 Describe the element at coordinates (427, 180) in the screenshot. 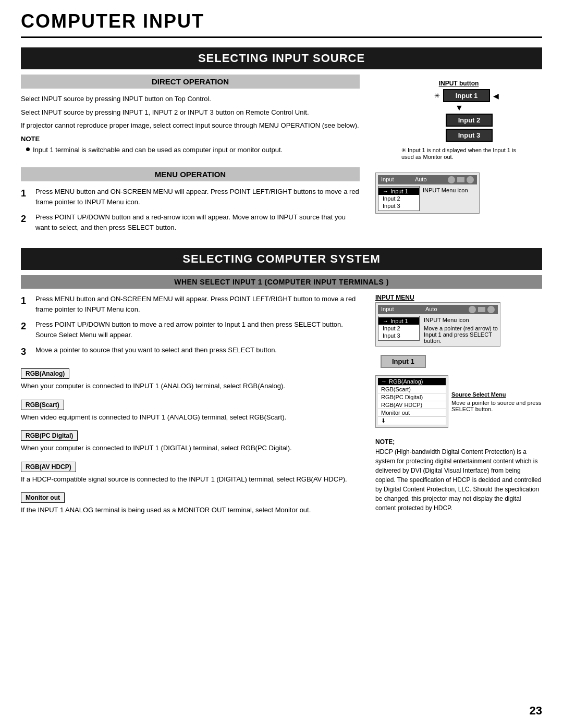

I see `menu-top-bar: Input Auto` at that location.